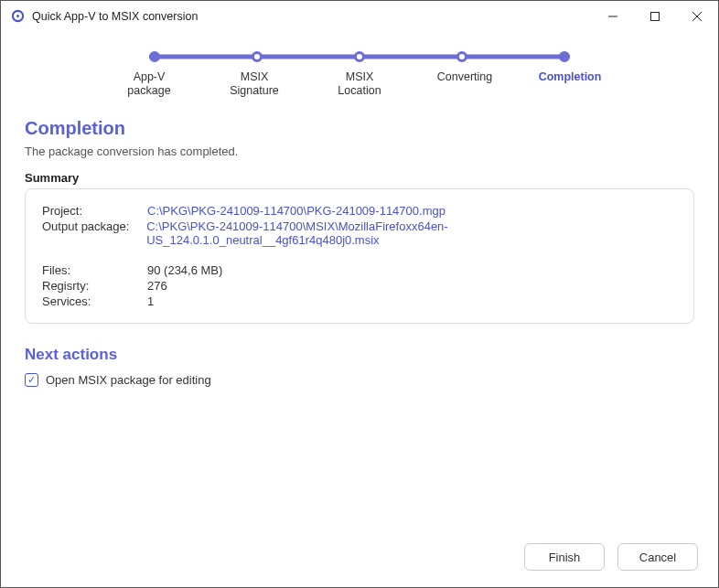 The width and height of the screenshot is (719, 588). What do you see at coordinates (360, 210) in the screenshot?
I see `summary-row: Project:C:\PKG\PKG-241009-114700\PKG-241…` at bounding box center [360, 210].